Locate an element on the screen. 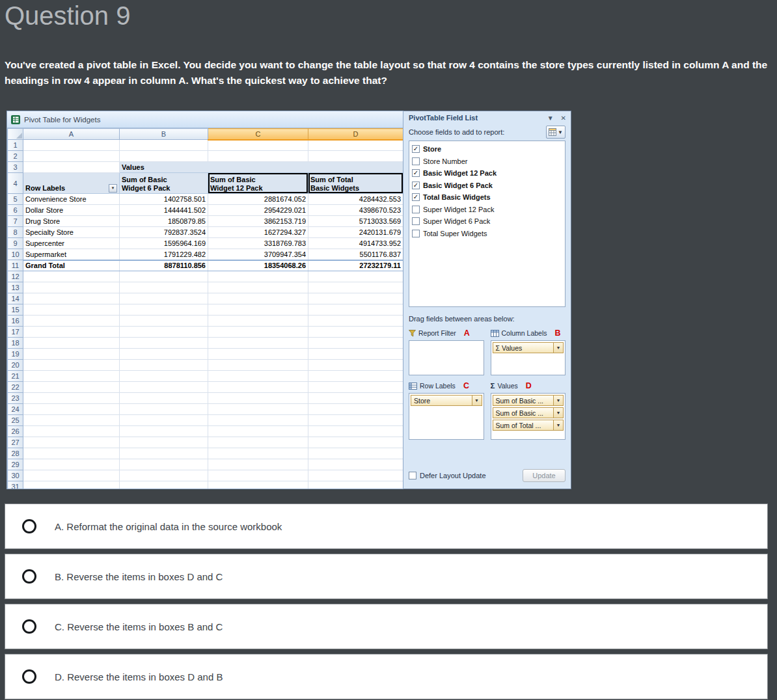 This screenshot has width=777, height=700. empty-cell-D2 is located at coordinates (356, 156).